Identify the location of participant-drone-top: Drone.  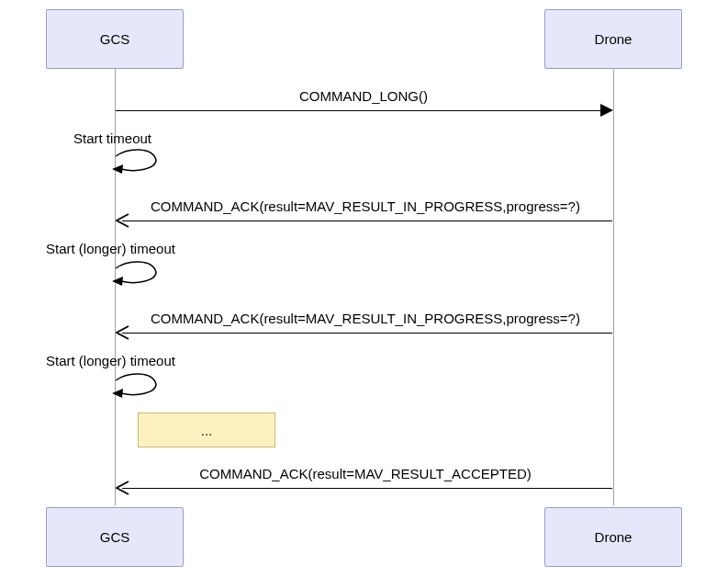
(613, 39).